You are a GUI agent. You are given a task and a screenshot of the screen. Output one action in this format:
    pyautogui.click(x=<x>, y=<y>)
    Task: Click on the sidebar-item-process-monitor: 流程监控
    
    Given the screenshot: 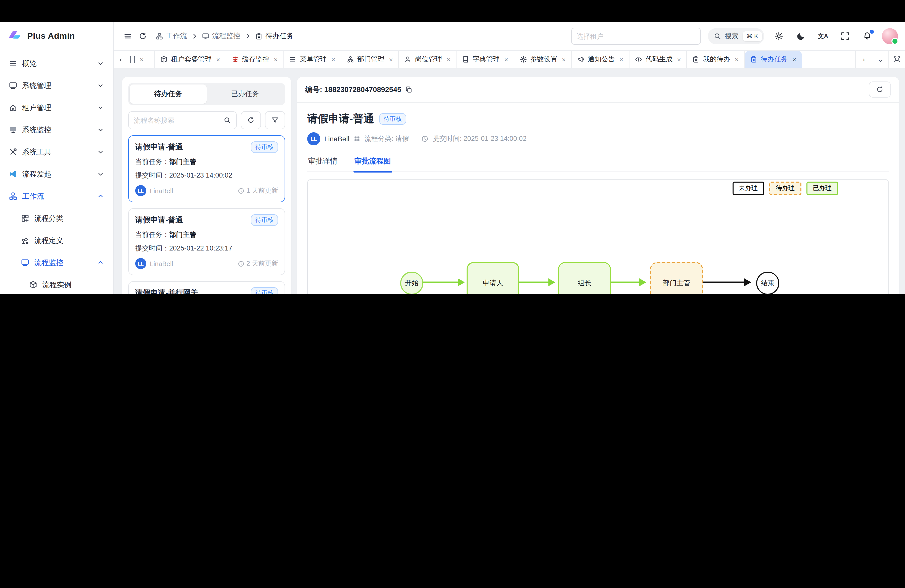 What is the action you would take?
    pyautogui.click(x=57, y=262)
    